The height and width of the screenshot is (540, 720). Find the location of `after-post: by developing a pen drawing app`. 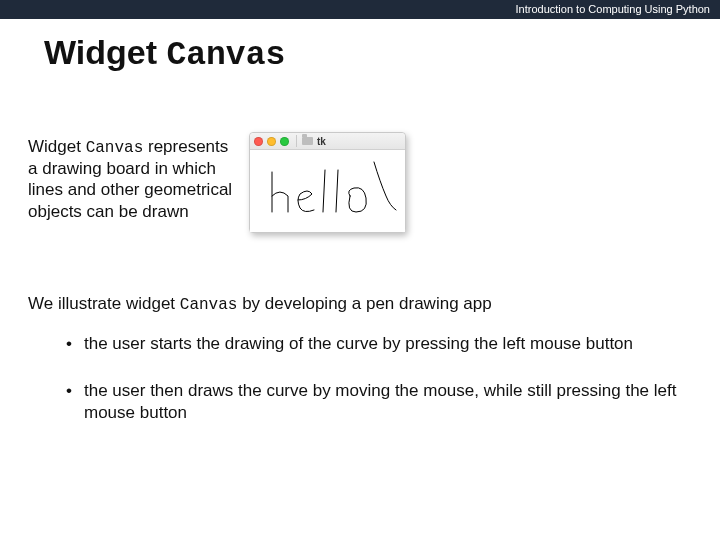

after-post: by developing a pen drawing app is located at coordinates (364, 304).